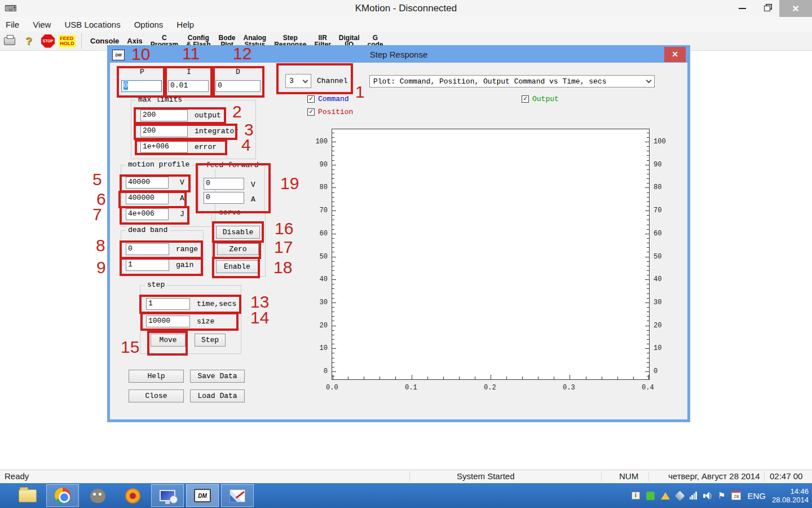 The width and height of the screenshot is (812, 508). What do you see at coordinates (406, 8) in the screenshot?
I see `window-title: KMotion - Disconnected` at bounding box center [406, 8].